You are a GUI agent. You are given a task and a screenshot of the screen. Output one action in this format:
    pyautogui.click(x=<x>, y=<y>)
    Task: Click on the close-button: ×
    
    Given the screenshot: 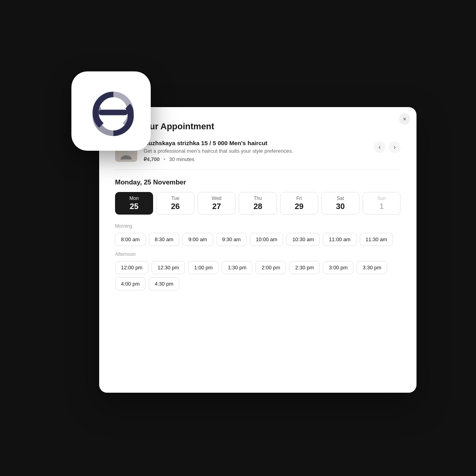 What is the action you would take?
    pyautogui.click(x=405, y=119)
    